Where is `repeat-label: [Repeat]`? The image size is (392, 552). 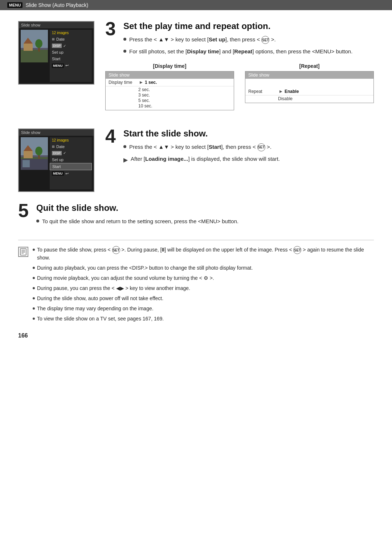
repeat-label: [Repeat] is located at coordinates (309, 66).